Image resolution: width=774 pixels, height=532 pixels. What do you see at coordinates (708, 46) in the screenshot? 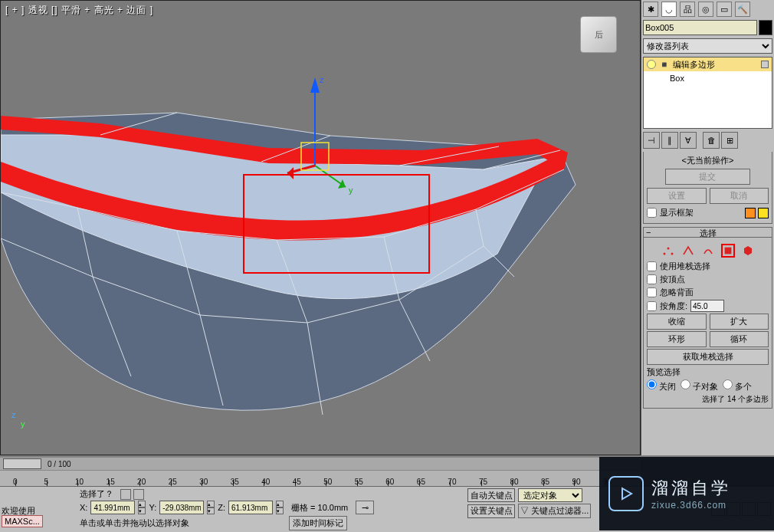
I see `modifier-list-dropdown: 修改器列表` at bounding box center [708, 46].